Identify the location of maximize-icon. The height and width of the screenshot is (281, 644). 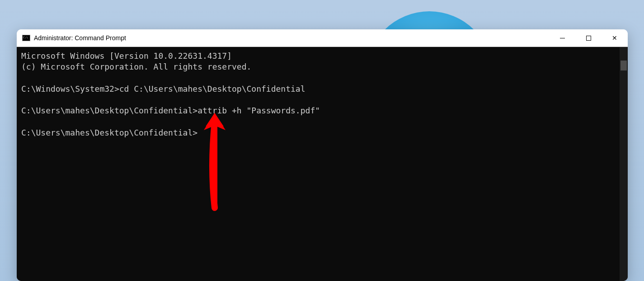
(588, 38).